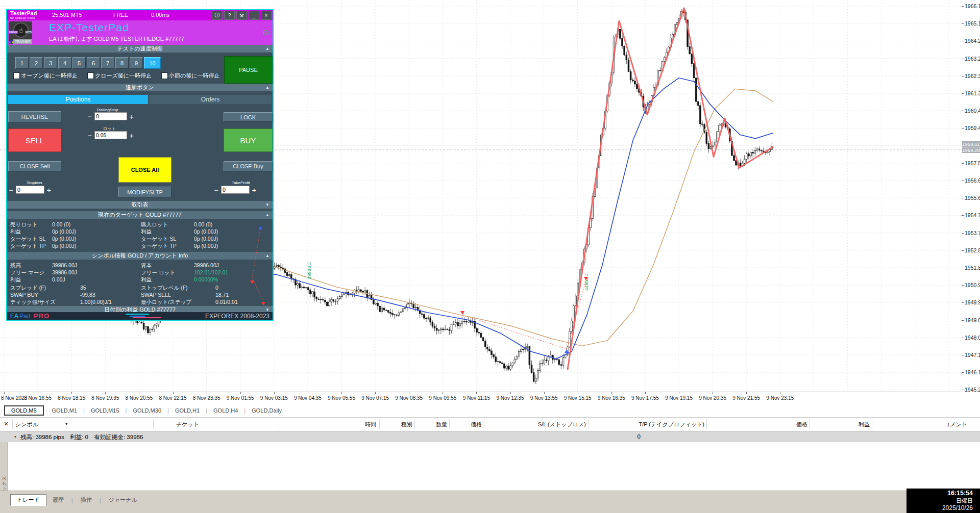 The height and width of the screenshot is (513, 980). What do you see at coordinates (476, 424) in the screenshot?
I see `column-header-5: 価格` at bounding box center [476, 424].